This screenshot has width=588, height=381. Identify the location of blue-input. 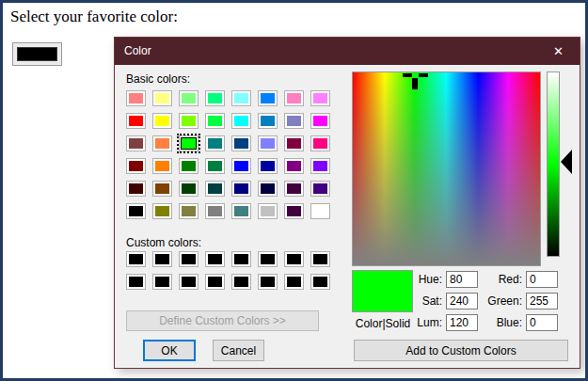
(542, 323).